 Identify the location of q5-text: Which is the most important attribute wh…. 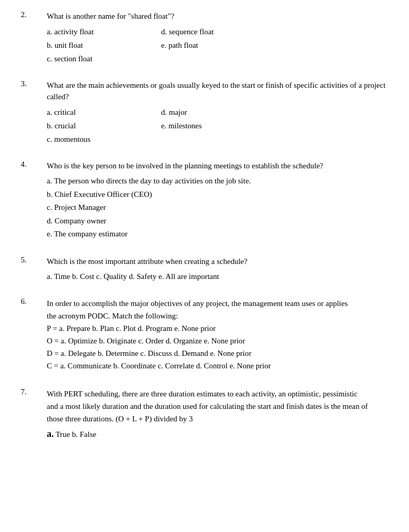
(217, 262).